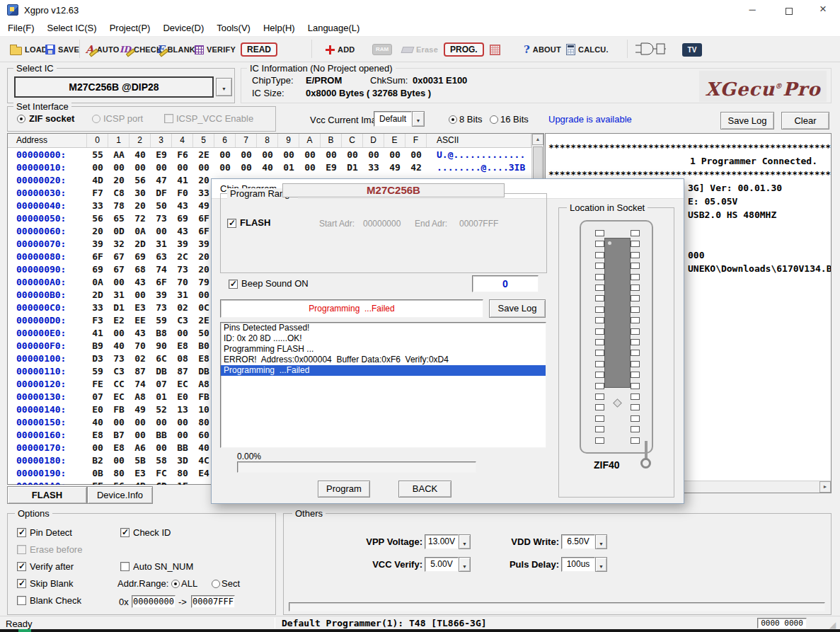  I want to click on hex-byte: 33, so click(374, 168).